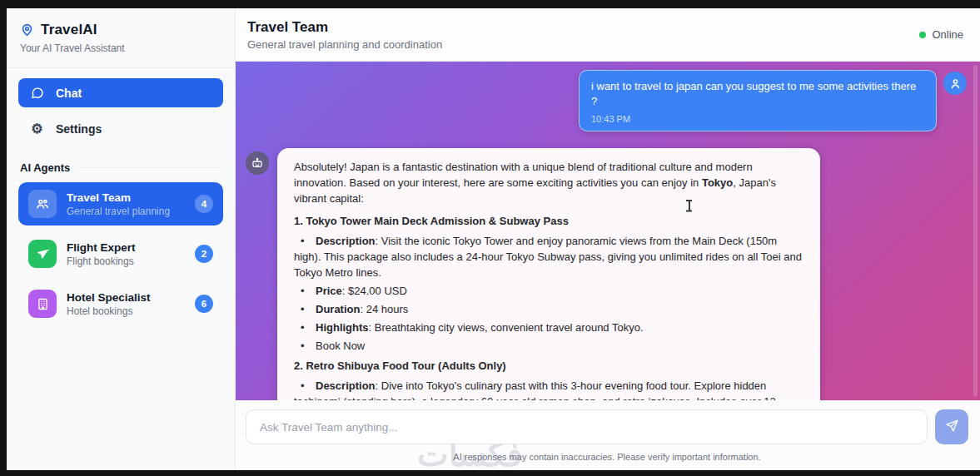  What do you see at coordinates (126, 198) in the screenshot?
I see `agent-title: Travel Team` at bounding box center [126, 198].